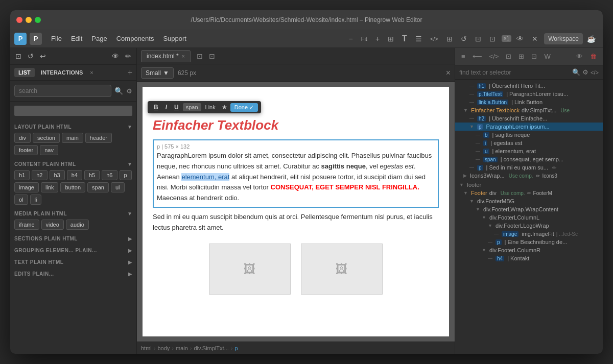 The height and width of the screenshot is (364, 613). What do you see at coordinates (128, 56) in the screenshot?
I see `sidebar-edit-icon: ✏` at bounding box center [128, 56].